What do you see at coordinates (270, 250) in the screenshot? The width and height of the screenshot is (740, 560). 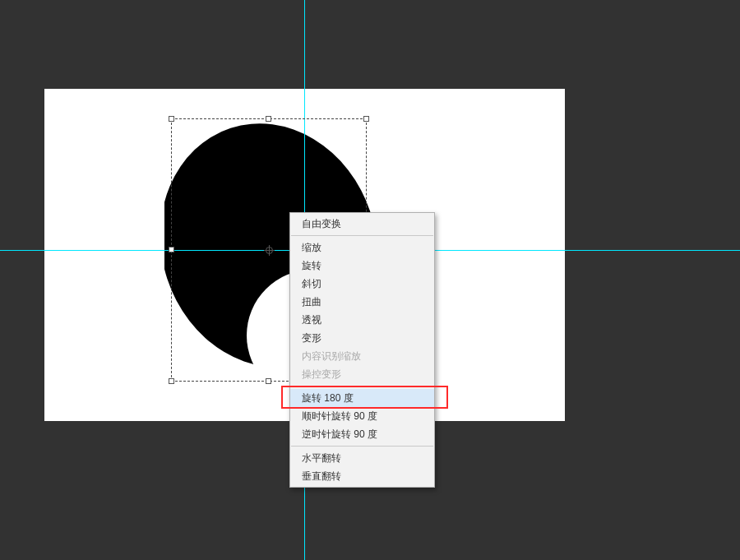 I see `transform-center-icon` at bounding box center [270, 250].